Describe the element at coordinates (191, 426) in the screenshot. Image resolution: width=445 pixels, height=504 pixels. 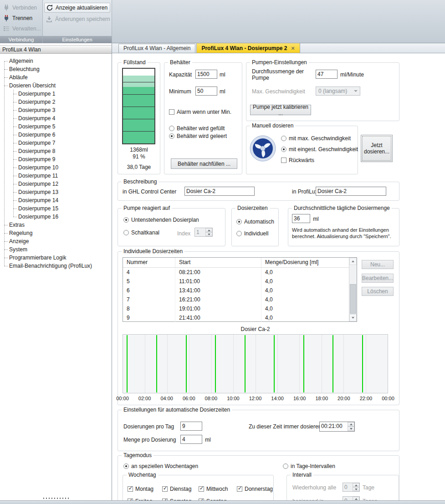
I see `dosierungen-pro-tag-input` at that location.